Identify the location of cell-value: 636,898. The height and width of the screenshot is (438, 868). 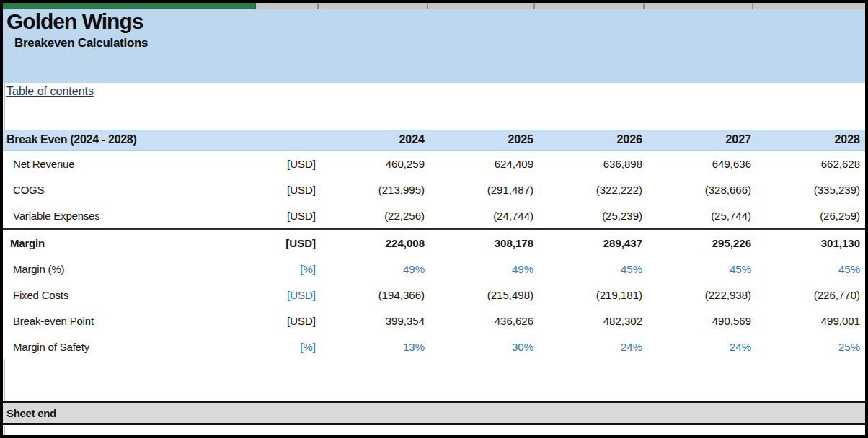
(593, 164).